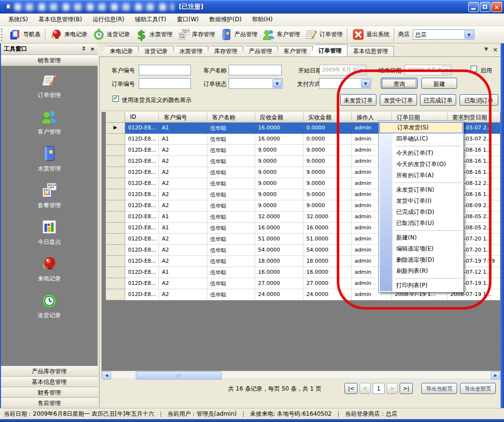 This screenshot has height=422, width=504. Describe the element at coordinates (406, 388) in the screenshot. I see `last-page-button: >|` at that location.